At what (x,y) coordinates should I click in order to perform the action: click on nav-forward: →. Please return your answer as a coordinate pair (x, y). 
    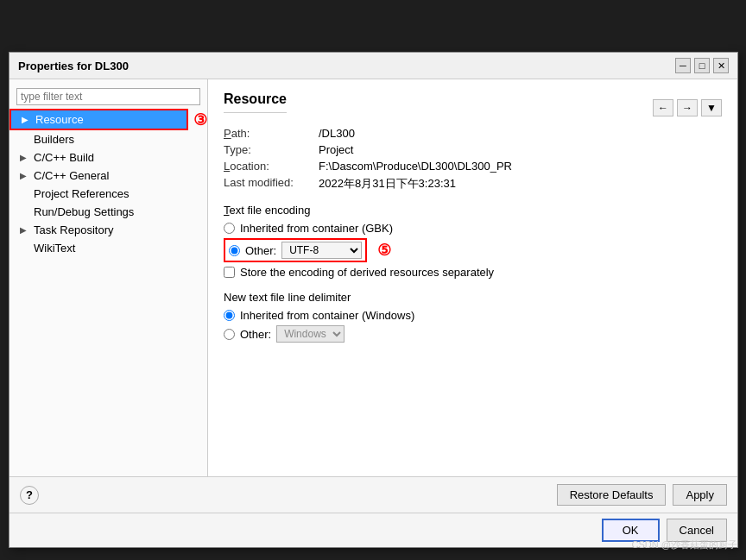
    Looking at the image, I should click on (687, 108).